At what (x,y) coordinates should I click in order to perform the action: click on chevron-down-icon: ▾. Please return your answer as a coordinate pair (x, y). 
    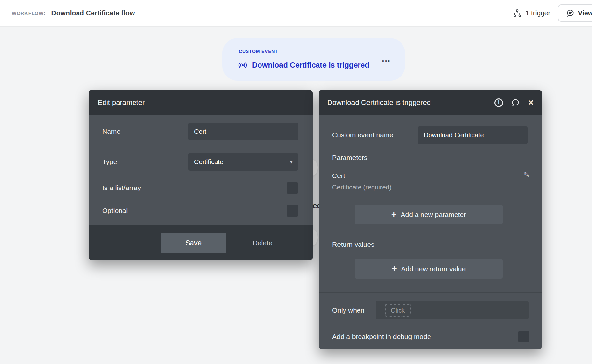
    Looking at the image, I should click on (291, 162).